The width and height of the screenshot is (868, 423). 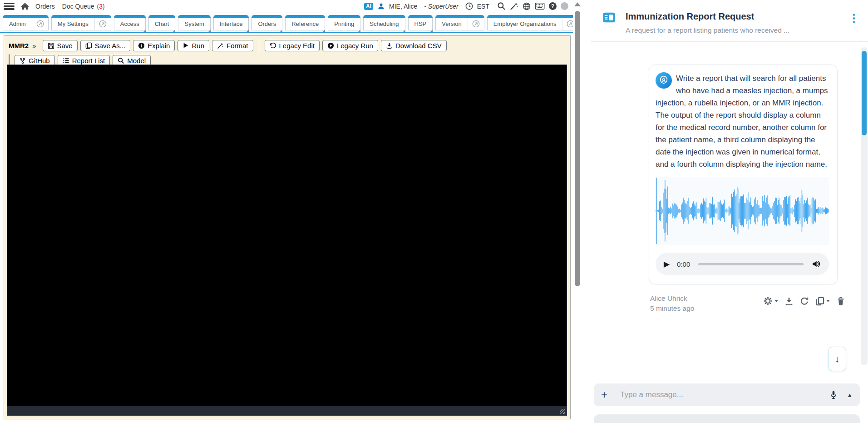 What do you see at coordinates (577, 212) in the screenshot?
I see `page-vertical-scrollbar` at bounding box center [577, 212].